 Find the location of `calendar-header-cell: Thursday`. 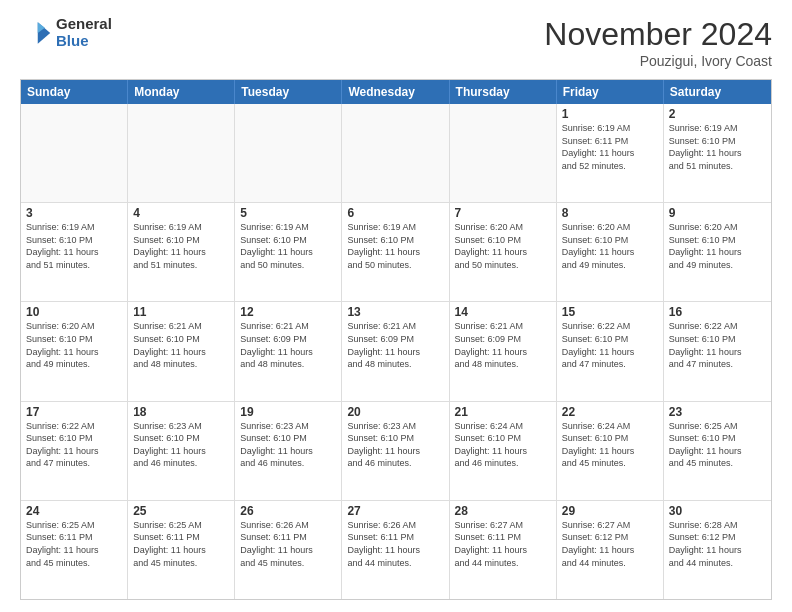

calendar-header-cell: Thursday is located at coordinates (504, 92).